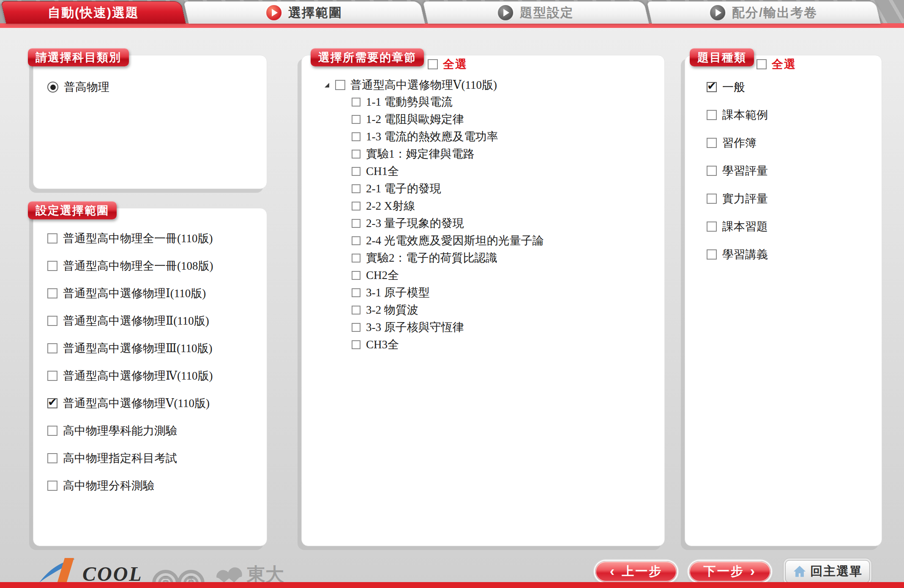  What do you see at coordinates (415, 223) in the screenshot?
I see `checkbox-label: 2-3 量子現象的發現` at bounding box center [415, 223].